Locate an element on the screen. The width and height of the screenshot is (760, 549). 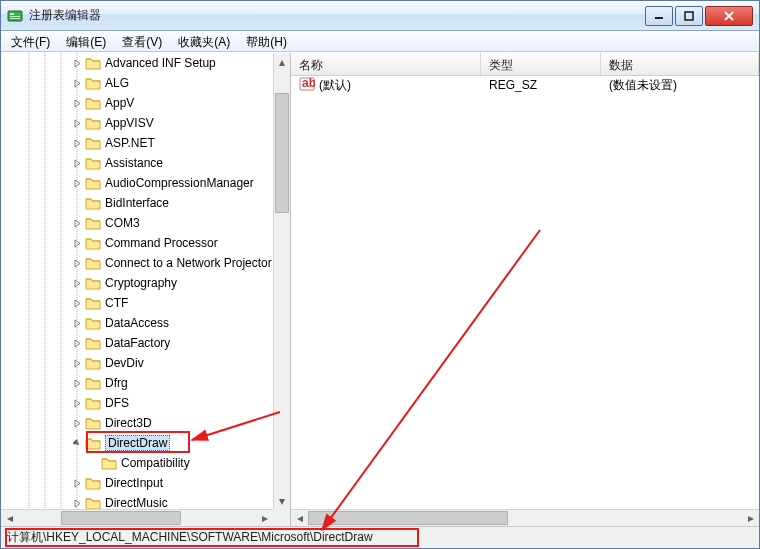
column-header-type: 类型 is located at coordinates (541, 64).